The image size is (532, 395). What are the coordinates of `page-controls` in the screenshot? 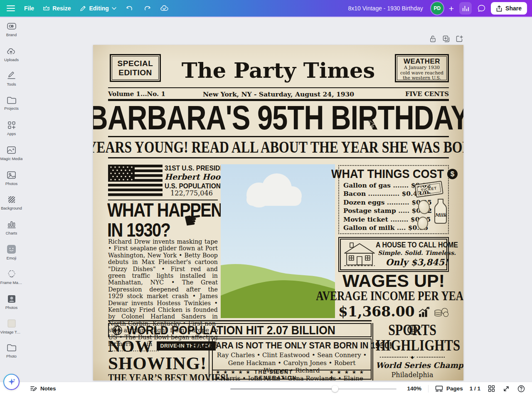 It's located at (446, 39).